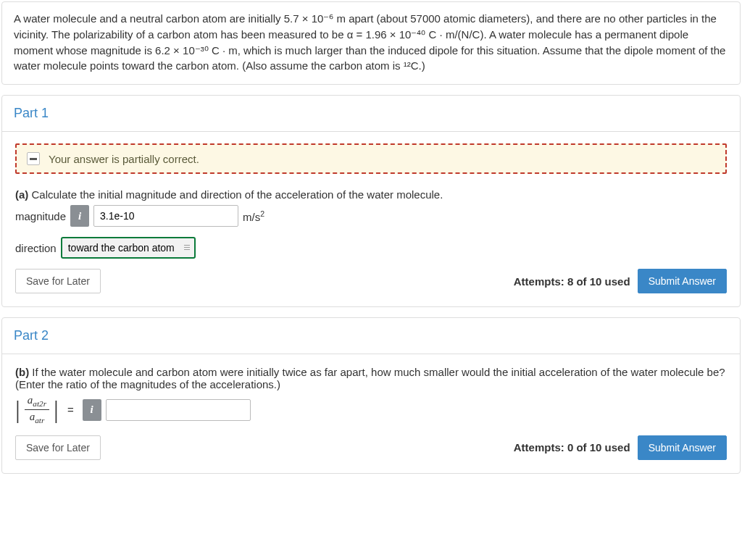  Describe the element at coordinates (41, 216) in the screenshot. I see `magnitude-label: magnitude` at that location.